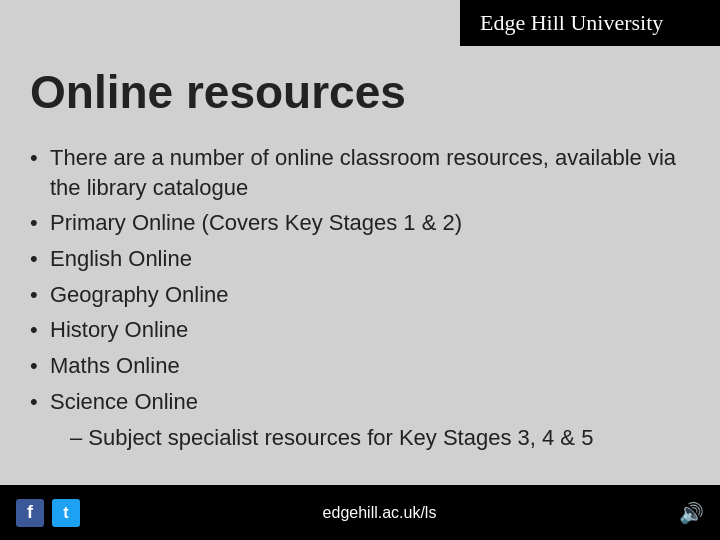 This screenshot has width=720, height=540. Describe the element at coordinates (30, 513) in the screenshot. I see `facebook-icon: f` at that location.